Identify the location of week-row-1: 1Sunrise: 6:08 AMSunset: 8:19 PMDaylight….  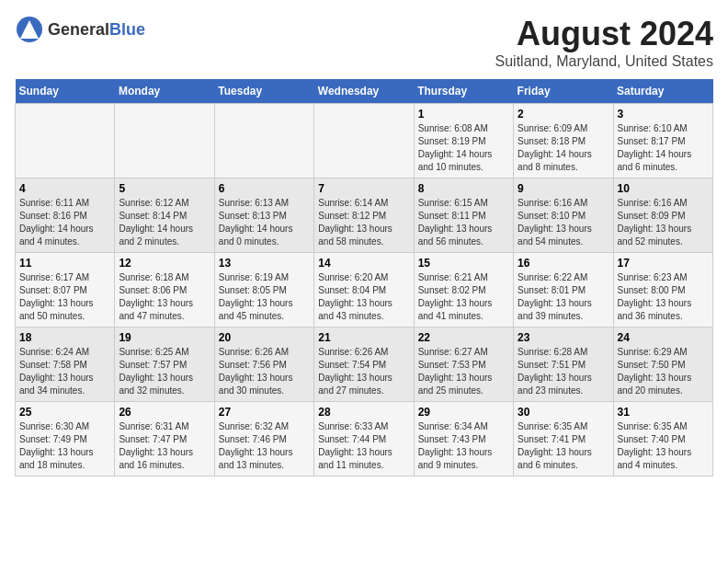
(364, 142).